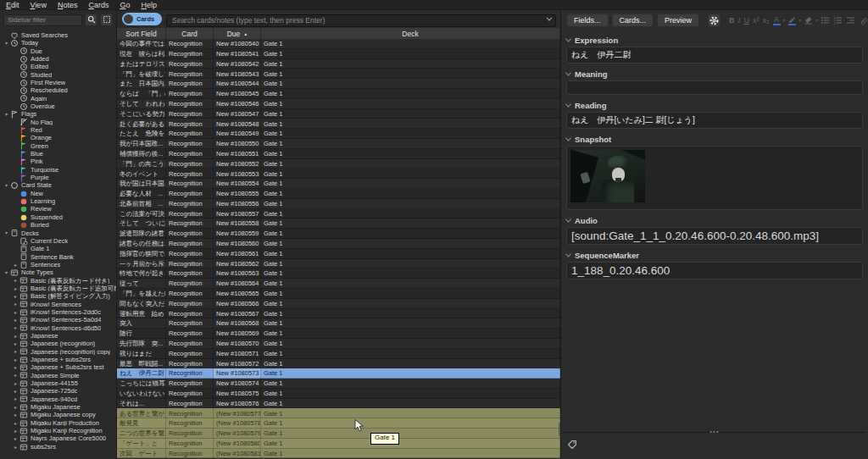 Image resolution: width=868 pixels, height=459 pixels. I want to click on table-row: 我が日本国政...RecognitionNew #1080550Gate 1, so click(339, 144).